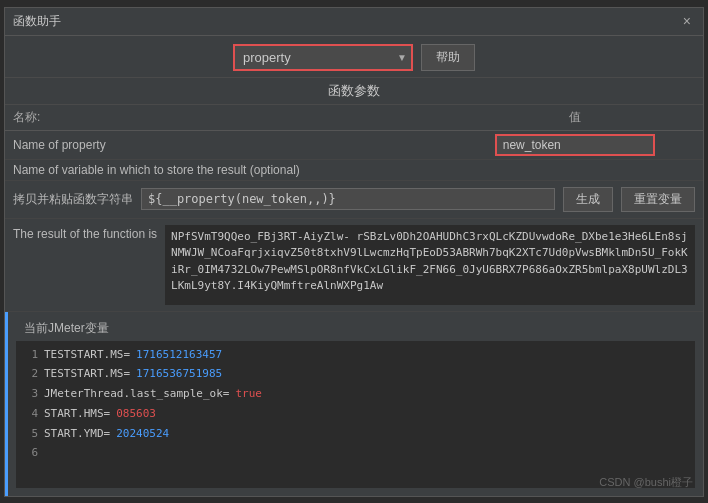 Image resolution: width=708 pixels, height=503 pixels. Describe the element at coordinates (356, 374) in the screenshot. I see `jmeter-var-row: 2TESTSTART.MS=1716536751985` at that location.